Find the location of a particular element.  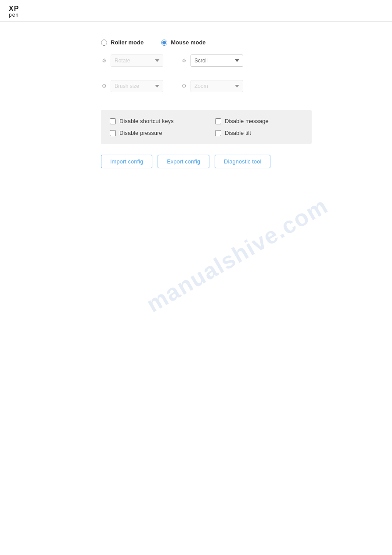

rotate-dropdown: Rotate is located at coordinates (137, 61).